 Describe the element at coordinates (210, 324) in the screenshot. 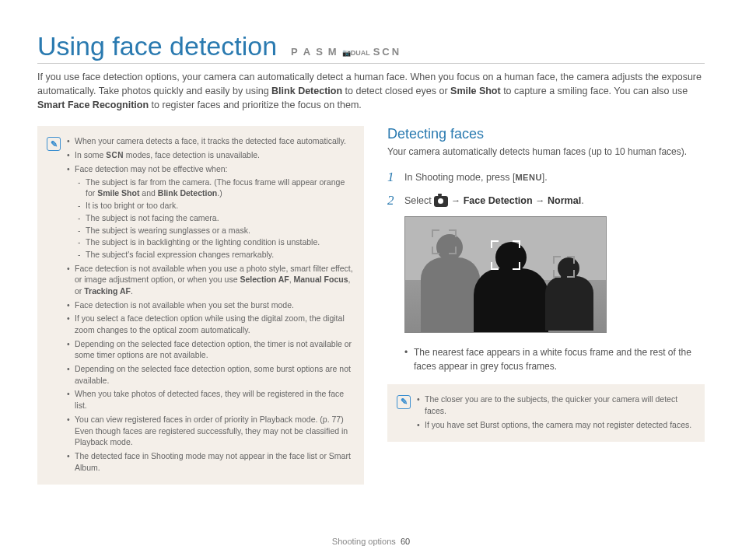

I see `note-item: If you select a face detection option wh…` at that location.